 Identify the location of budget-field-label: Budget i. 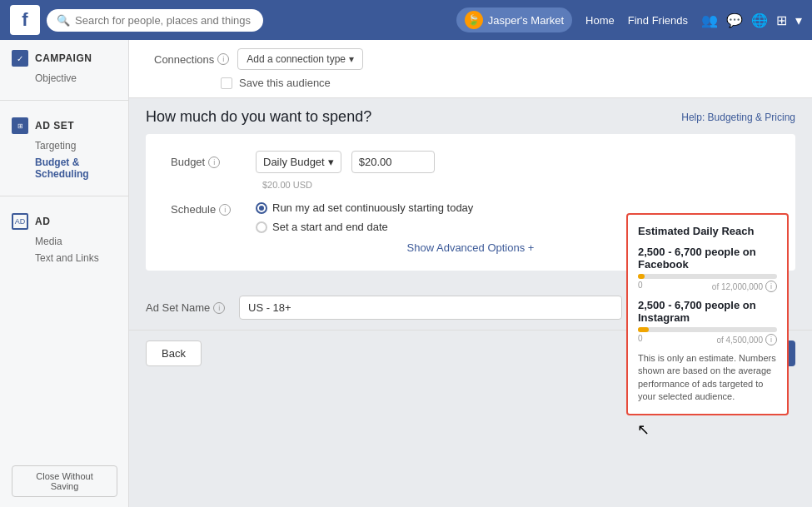
(208, 162).